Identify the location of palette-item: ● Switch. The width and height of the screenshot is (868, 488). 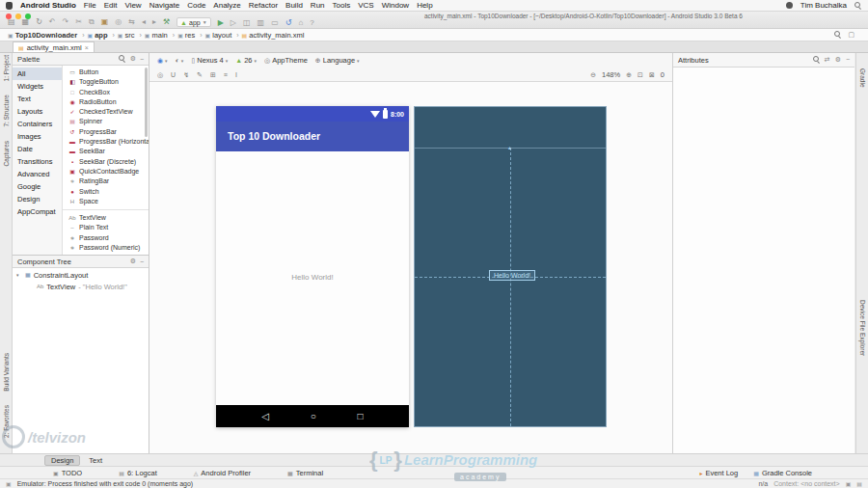
(106, 192).